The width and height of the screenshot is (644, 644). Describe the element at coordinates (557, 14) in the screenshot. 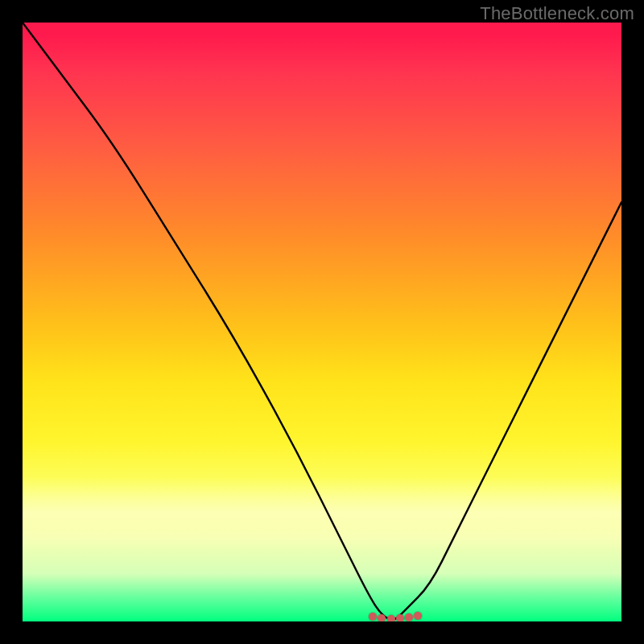

I see `attribution-text: TheBottleneck.com` at that location.